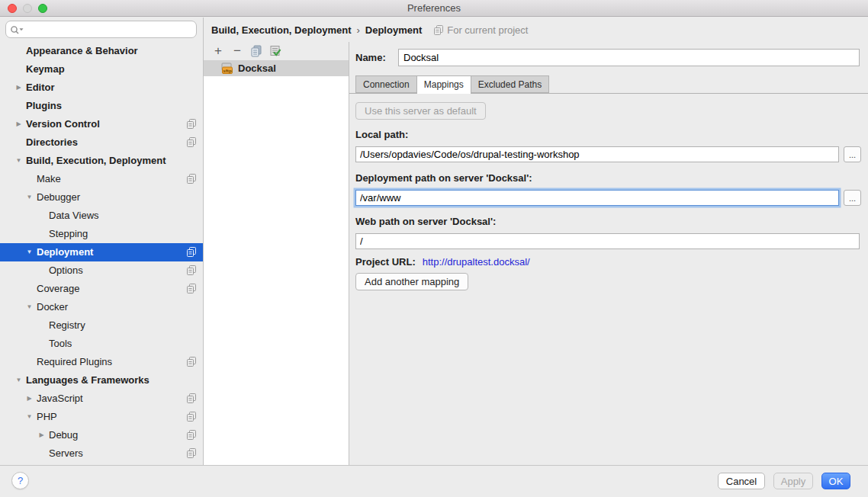 The height and width of the screenshot is (497, 868). Describe the element at coordinates (101, 216) in the screenshot. I see `sidebar-item-data-views: Data Views` at that location.